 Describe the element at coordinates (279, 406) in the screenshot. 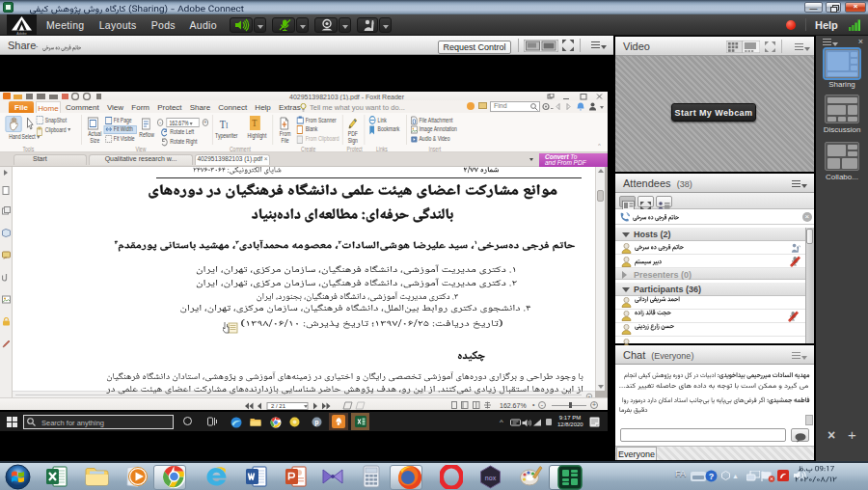

I see `svg-text: 2 / 21` at that location.